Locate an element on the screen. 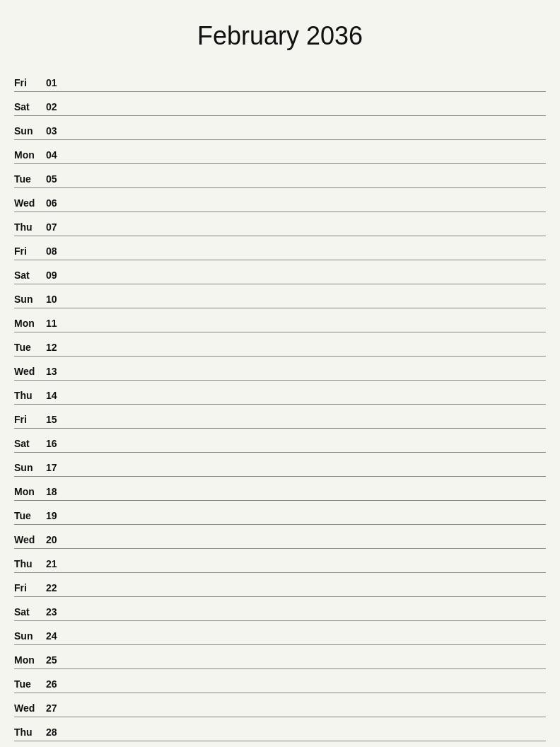 This screenshot has height=747, width=560. day-number: 22 is located at coordinates (57, 589).